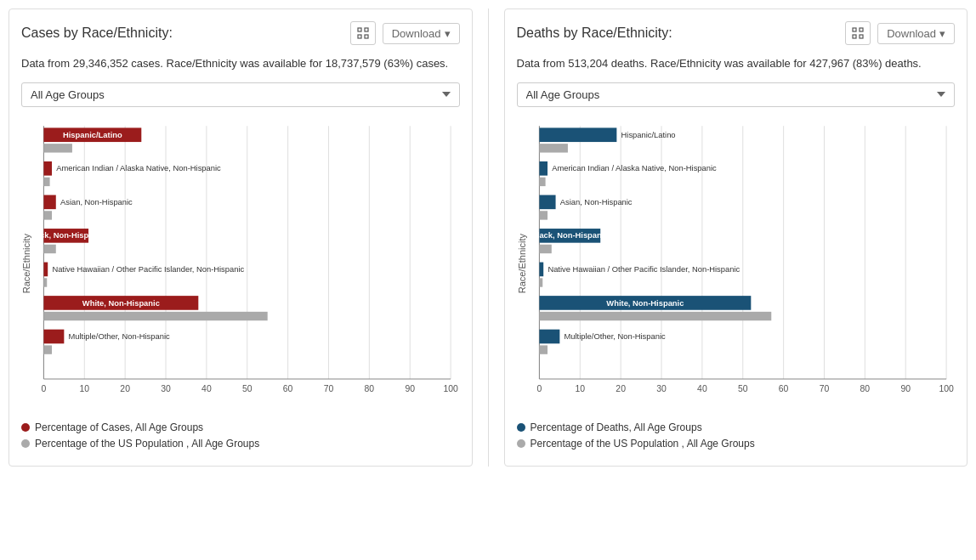 This screenshot has width=976, height=560. Describe the element at coordinates (736, 435) in the screenshot. I see `chart-legend: Percentage of Deaths, All Age GroupsPerc…` at that location.